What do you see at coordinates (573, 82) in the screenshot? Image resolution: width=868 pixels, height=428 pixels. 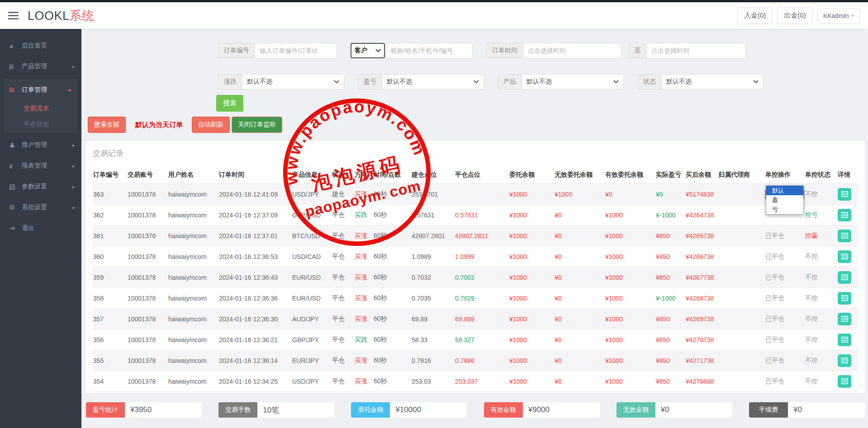 I see `filter-select-2: 默认不选` at bounding box center [573, 82].